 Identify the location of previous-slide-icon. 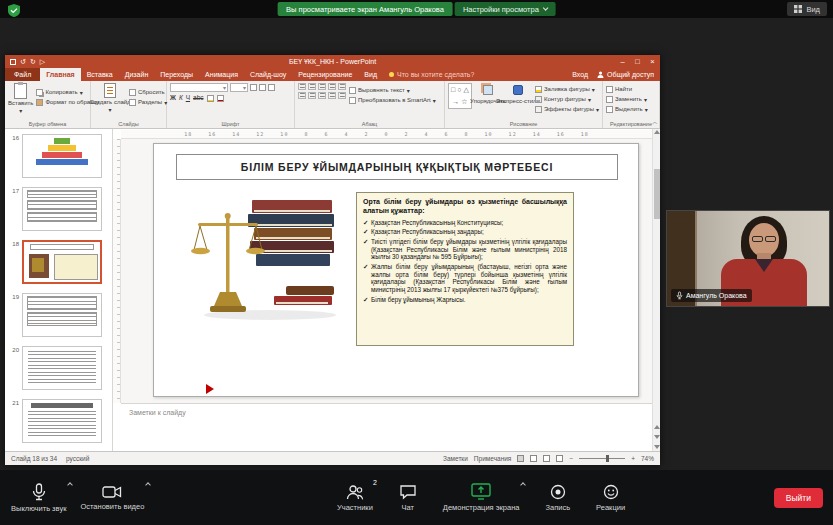
(657, 427).